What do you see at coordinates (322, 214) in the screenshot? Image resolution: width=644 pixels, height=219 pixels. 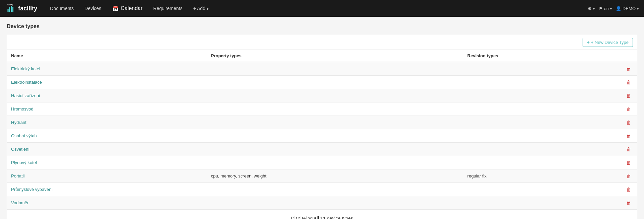 I see `table-footer: Displaying all 11 device types` at bounding box center [322, 214].